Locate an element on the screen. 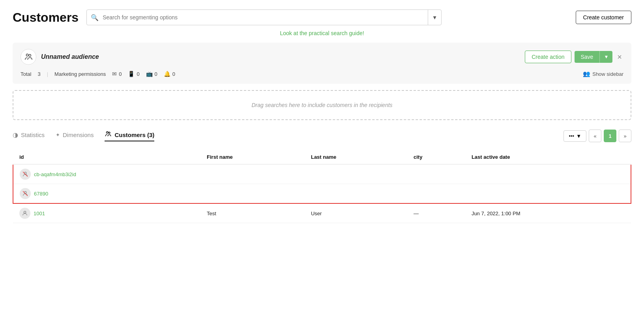 The image size is (644, 314). search-dropdown-button: ▼ is located at coordinates (434, 17).